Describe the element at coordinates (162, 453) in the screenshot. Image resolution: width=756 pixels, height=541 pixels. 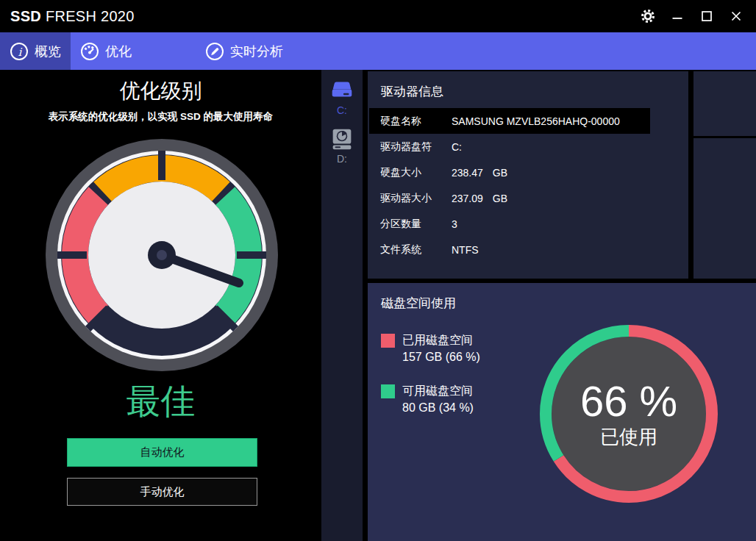
I see `auto-optimize-button: 自动优化` at that location.